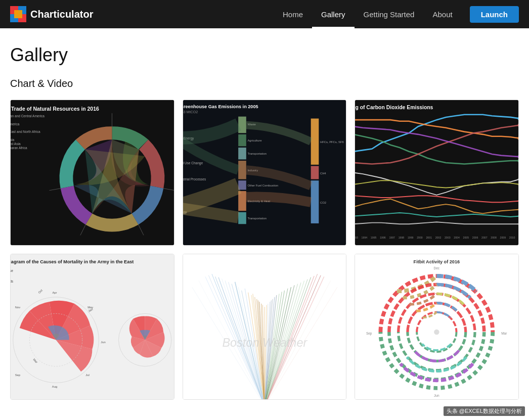 Image resolution: width=529 pixels, height=420 pixels. What do you see at coordinates (19, 148) in the screenshot?
I see `svg-text: Sub-Saharan Africa` at bounding box center [19, 148].